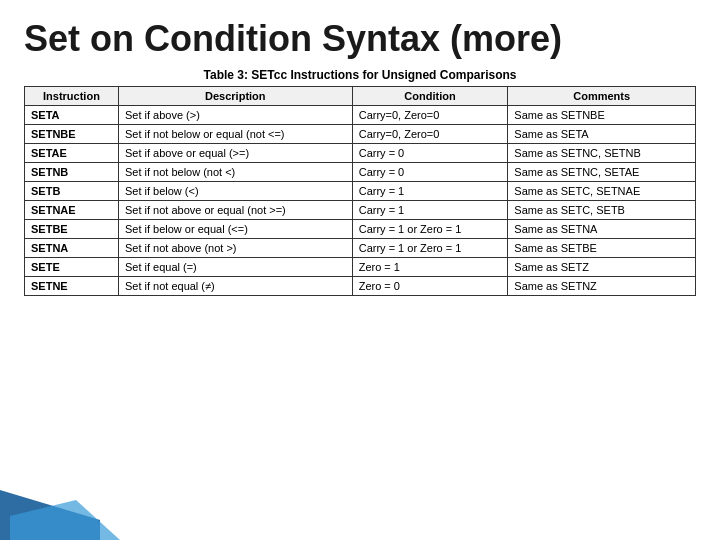  I want to click on cell-instruction-4: SETB, so click(72, 192).